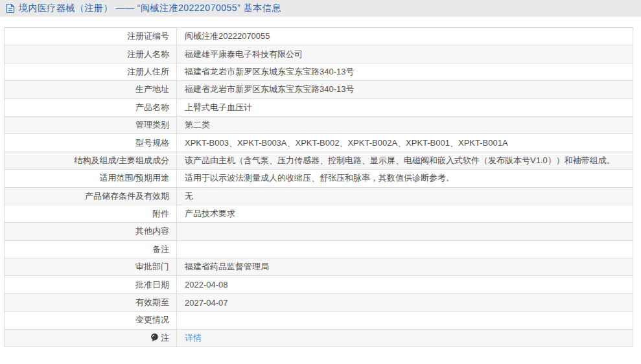 The height and width of the screenshot is (364, 641). What do you see at coordinates (91, 161) in the screenshot?
I see `row-label: 结构及组成/主要组成成分` at bounding box center [91, 161].